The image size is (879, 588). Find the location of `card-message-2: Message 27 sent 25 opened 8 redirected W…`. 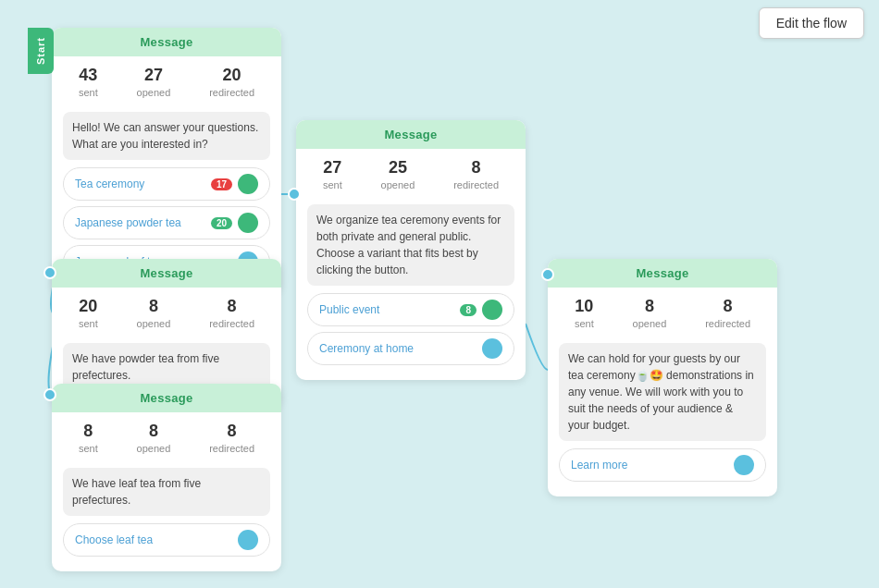

card-message-2: Message 27 sent 25 opened 8 redirected W… is located at coordinates (411, 250).